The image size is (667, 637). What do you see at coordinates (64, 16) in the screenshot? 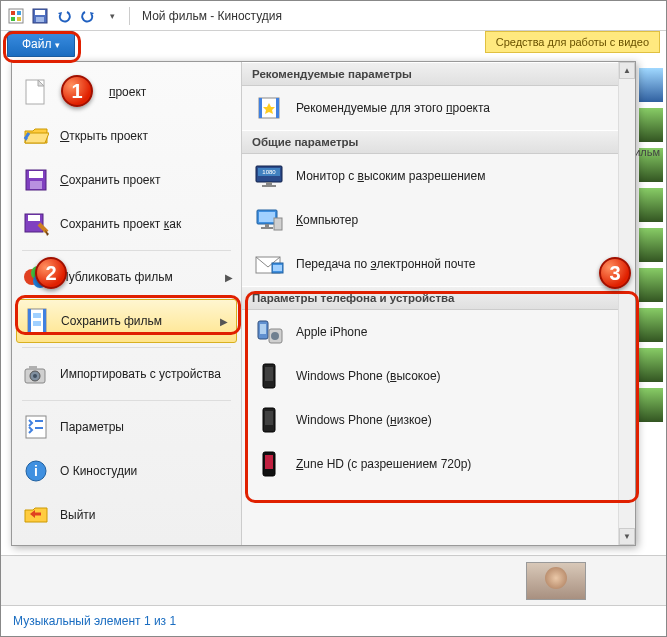
I see `undo-icon` at bounding box center [64, 16].